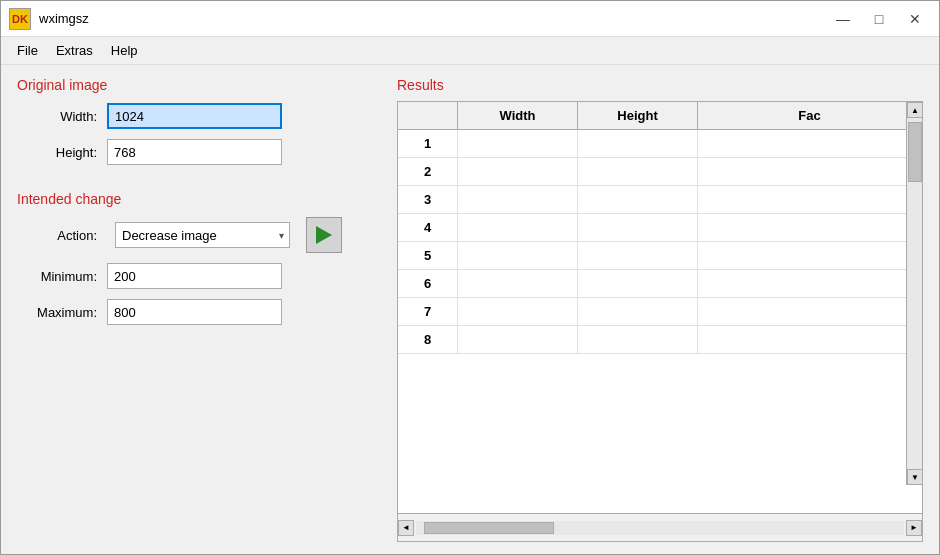 This screenshot has width=940, height=555. What do you see at coordinates (518, 144) in the screenshot?
I see `row-1-width` at bounding box center [518, 144].